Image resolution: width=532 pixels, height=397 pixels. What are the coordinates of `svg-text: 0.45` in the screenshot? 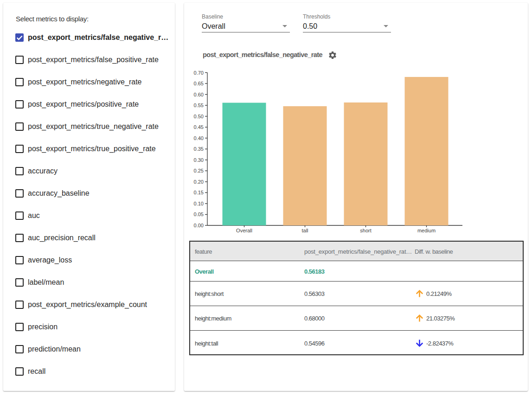 It's located at (199, 127).